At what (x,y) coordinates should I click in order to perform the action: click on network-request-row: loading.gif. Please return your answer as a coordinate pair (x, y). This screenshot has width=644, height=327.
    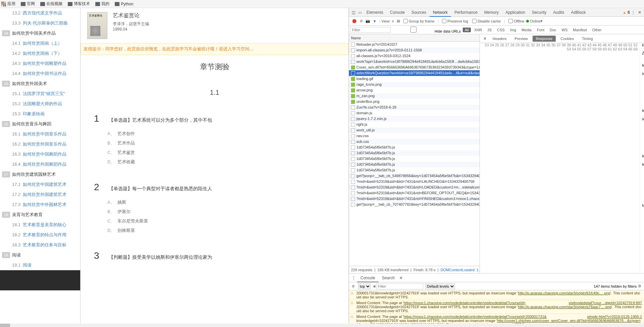
    Looking at the image, I should click on (414, 79).